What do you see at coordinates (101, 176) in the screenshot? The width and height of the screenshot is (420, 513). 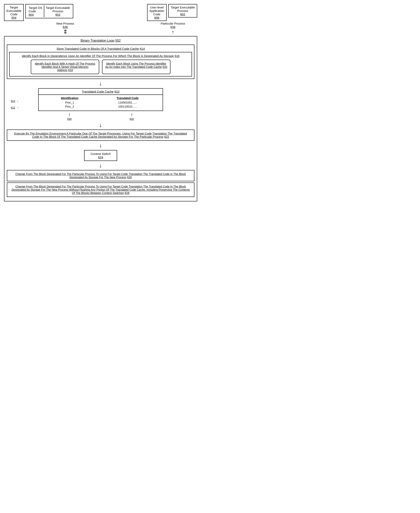 I see `change1-text: Change From The Block Designated For The…` at bounding box center [101, 176].